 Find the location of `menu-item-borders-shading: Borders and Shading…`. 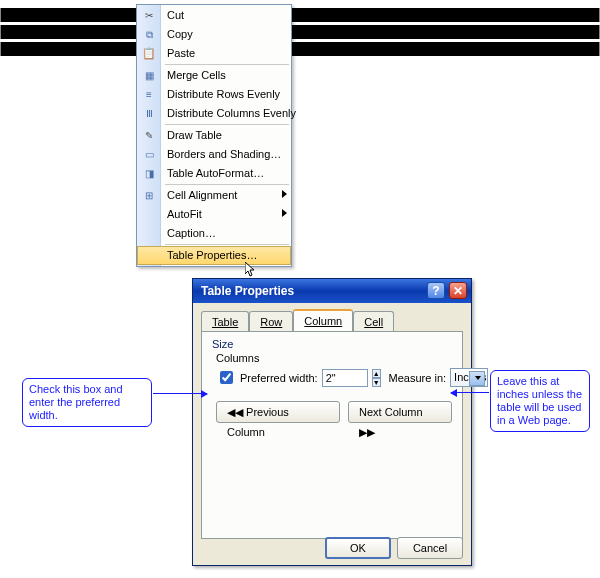

menu-item-borders-shading: Borders and Shading… is located at coordinates (214, 154).